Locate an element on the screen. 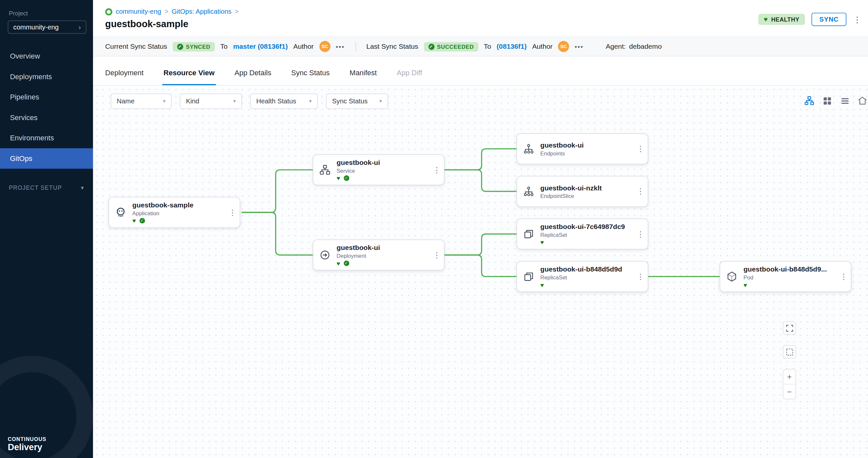 The image size is (868, 458). app-menu-button: ⋮ is located at coordinates (857, 19).